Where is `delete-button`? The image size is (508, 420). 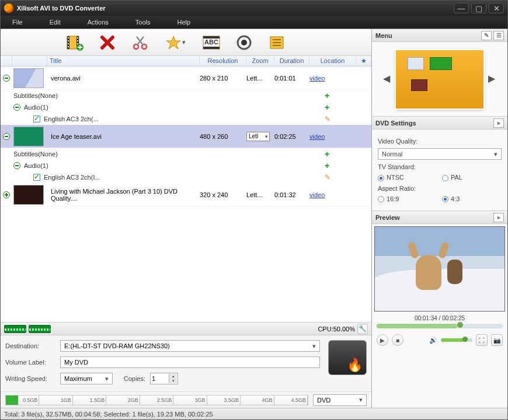
delete-button is located at coordinates (107, 43).